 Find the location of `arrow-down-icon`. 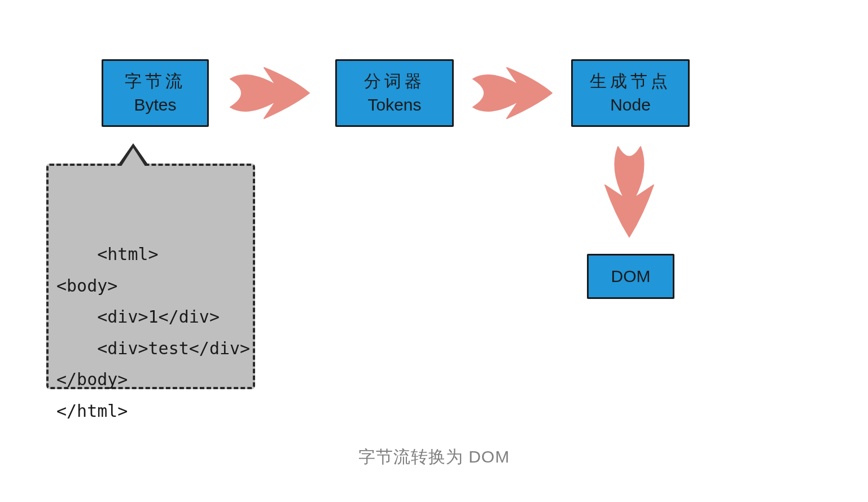

arrow-down-icon is located at coordinates (629, 192).